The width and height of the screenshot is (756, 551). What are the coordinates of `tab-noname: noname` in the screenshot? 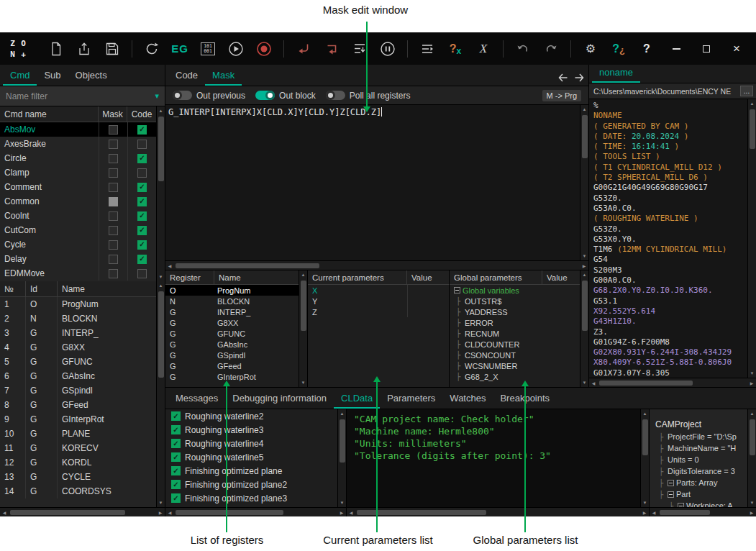 It's located at (616, 72).